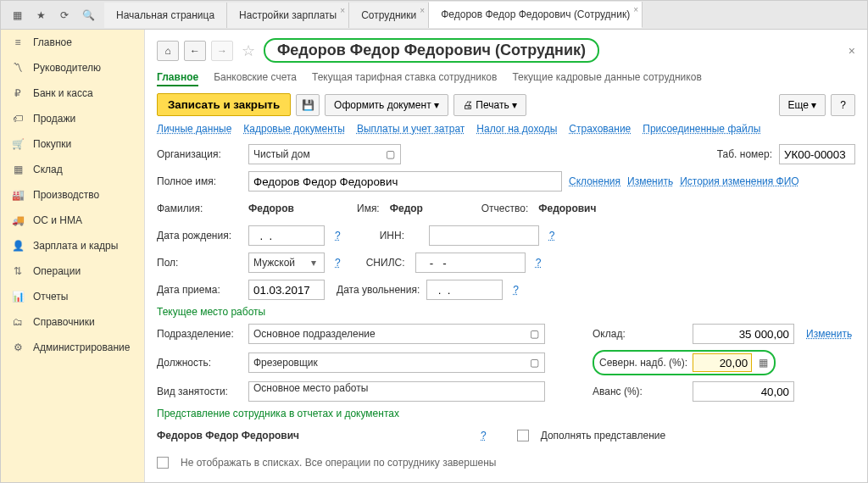  I want to click on link-payments: Выплаты и учет затрат, so click(410, 129).